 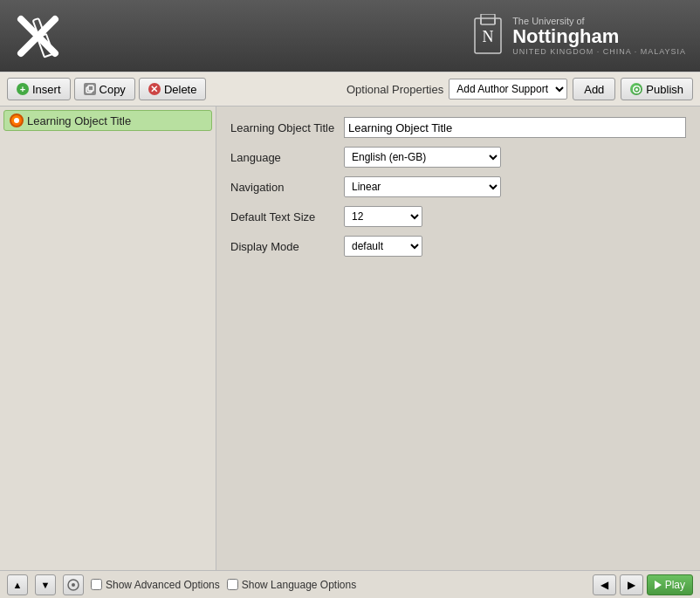 What do you see at coordinates (458, 157) in the screenshot?
I see `language-row: Language English (en-GB) English (en-US)…` at bounding box center [458, 157].